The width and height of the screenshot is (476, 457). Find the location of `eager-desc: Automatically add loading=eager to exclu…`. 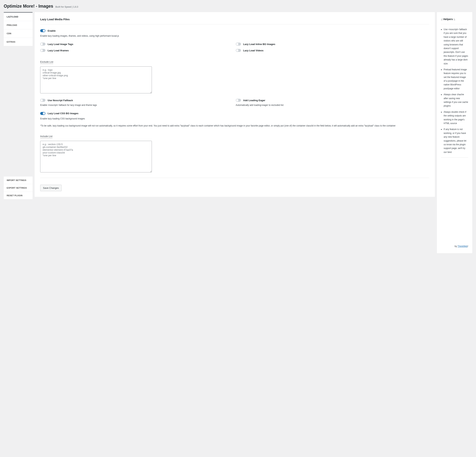

eager-desc: Automatically add loading=eager to exclu… is located at coordinates (333, 105).